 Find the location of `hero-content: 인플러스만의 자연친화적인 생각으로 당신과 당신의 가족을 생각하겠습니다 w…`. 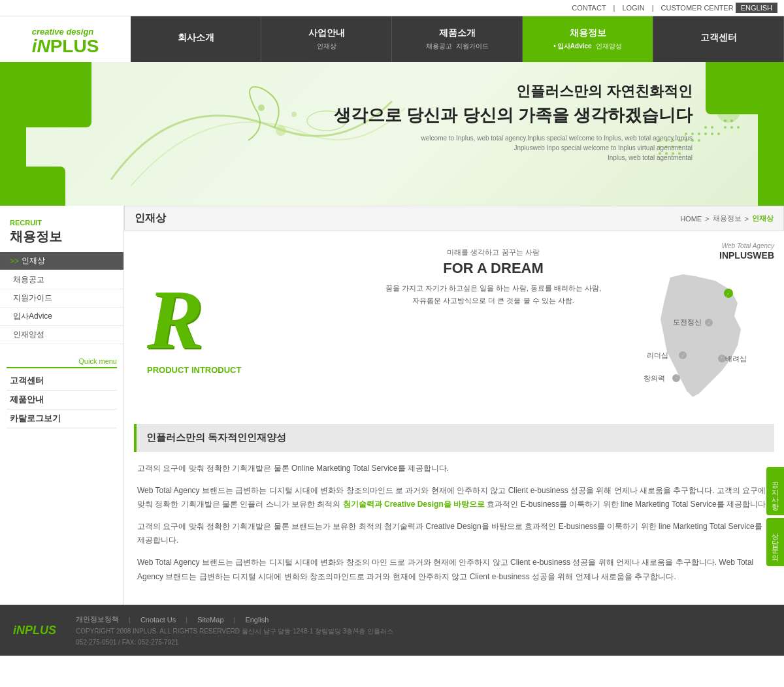

hero-content: 인플러스만의 자연친화적인 생각으로 당신과 당신의 가족을 생각하겠습니다 w… is located at coordinates (399, 122).